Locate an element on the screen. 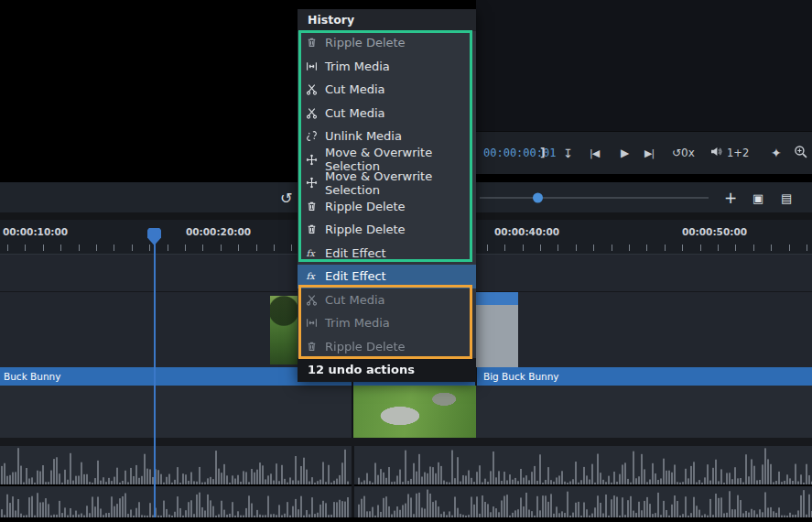 Image resolution: width=812 pixels, height=522 pixels. history-item: Unlink Media is located at coordinates (386, 136).